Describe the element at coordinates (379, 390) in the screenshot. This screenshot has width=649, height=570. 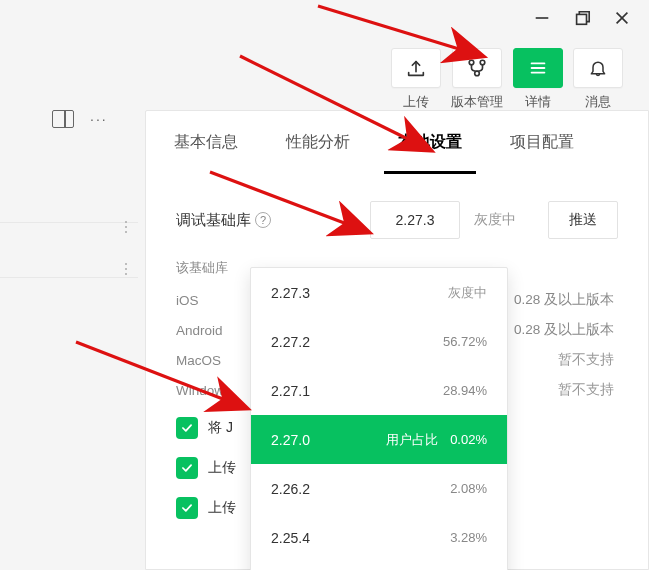
I see `version-option: 2.27.128.94%` at that location.